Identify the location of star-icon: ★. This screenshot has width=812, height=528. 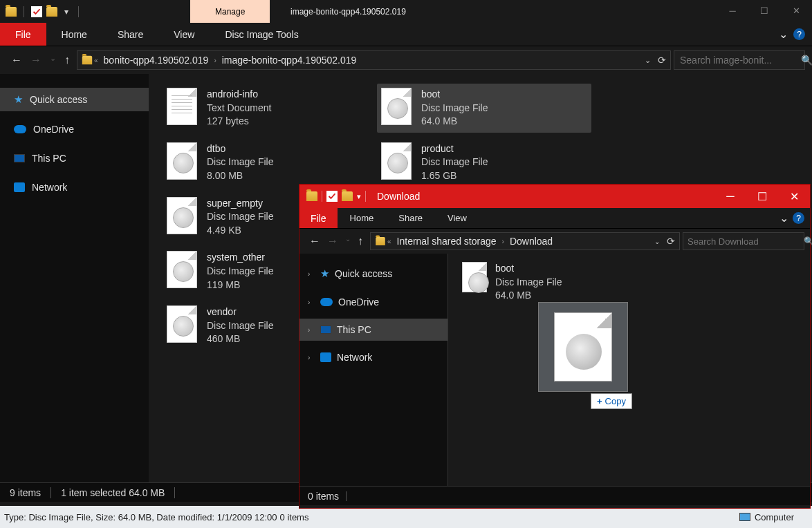
(325, 274).